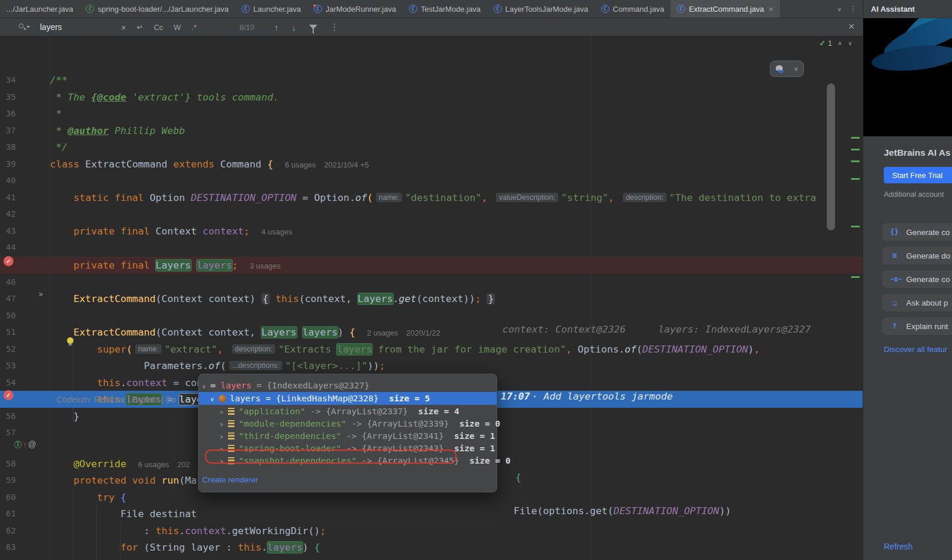 Image resolution: width=952 pixels, height=560 pixels. I want to click on code-line-42: 42, so click(431, 214).